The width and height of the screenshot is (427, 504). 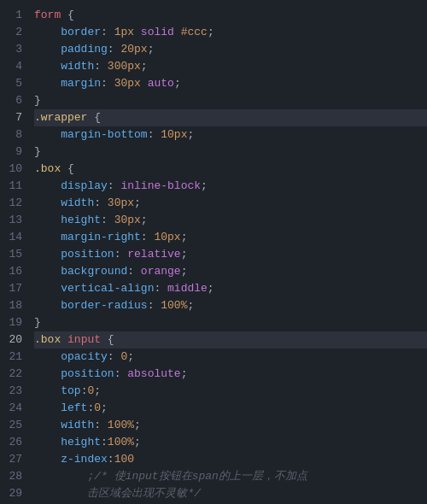 What do you see at coordinates (125, 460) in the screenshot?
I see `token-value-num: 100` at bounding box center [125, 460].